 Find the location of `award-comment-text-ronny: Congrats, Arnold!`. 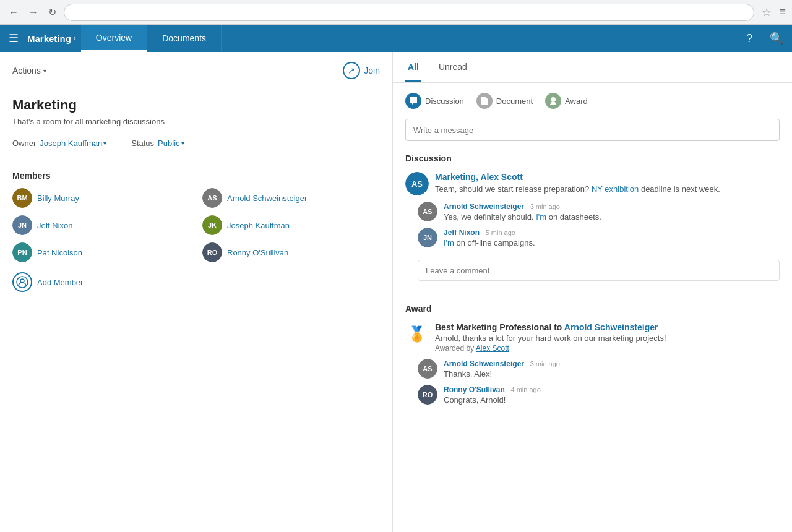

award-comment-text-ronny: Congrats, Arnold! is located at coordinates (611, 400).